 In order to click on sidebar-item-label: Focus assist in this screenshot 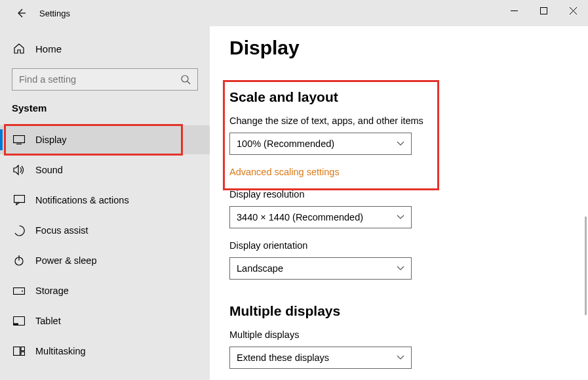, I will do `click(62, 230)`.